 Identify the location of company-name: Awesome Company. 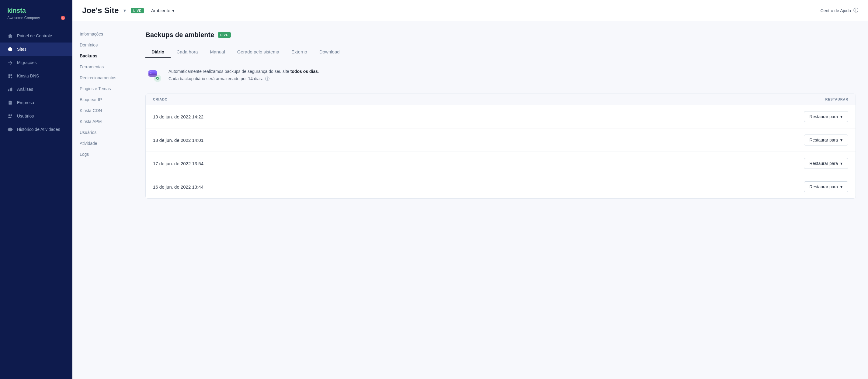
(24, 18).